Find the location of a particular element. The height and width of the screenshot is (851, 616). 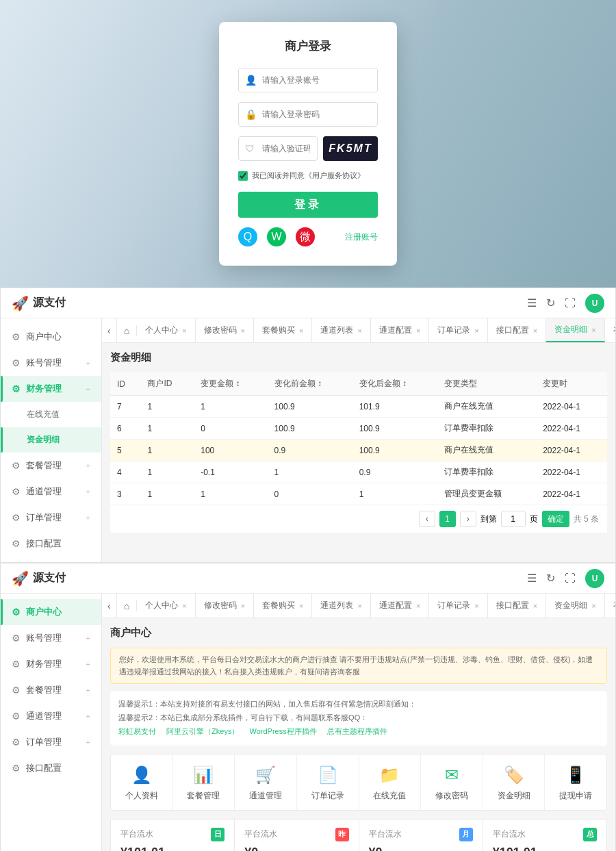

tab-channel-list: 通道列表 × is located at coordinates (341, 330).